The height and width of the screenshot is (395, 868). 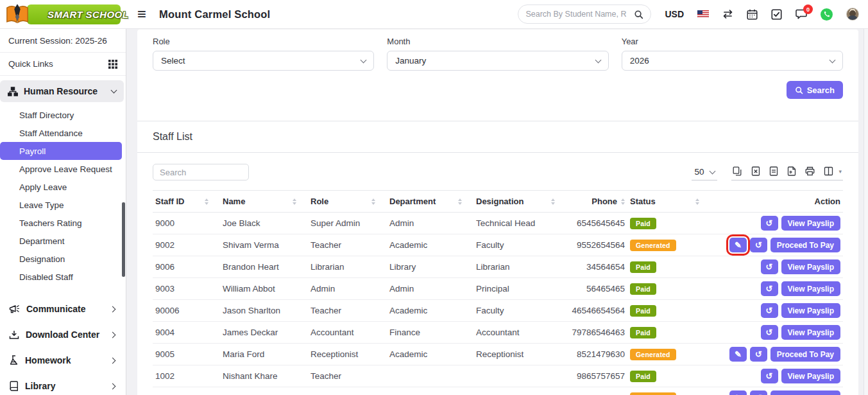 I want to click on column-header-role: Role, so click(x=348, y=202).